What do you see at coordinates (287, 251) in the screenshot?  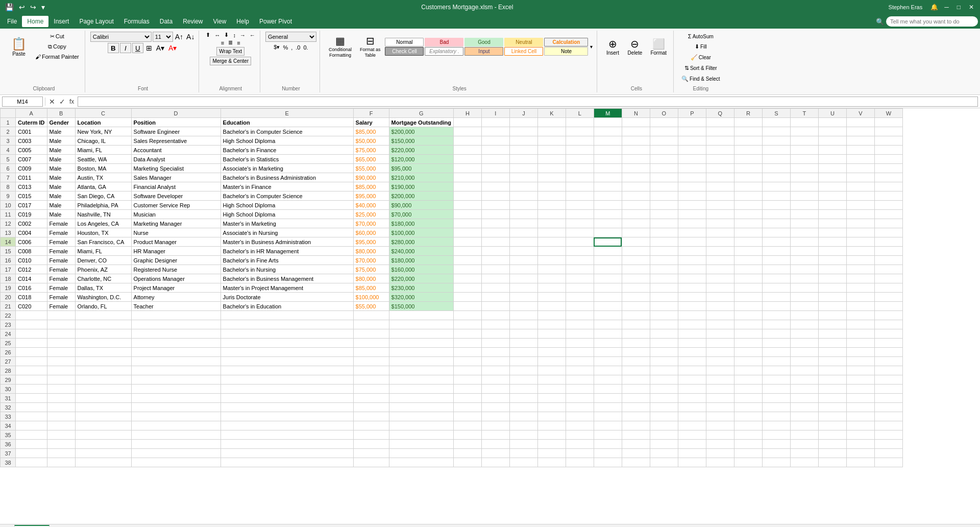 I see `cell-E15: Bachelor's in HR Management` at bounding box center [287, 251].